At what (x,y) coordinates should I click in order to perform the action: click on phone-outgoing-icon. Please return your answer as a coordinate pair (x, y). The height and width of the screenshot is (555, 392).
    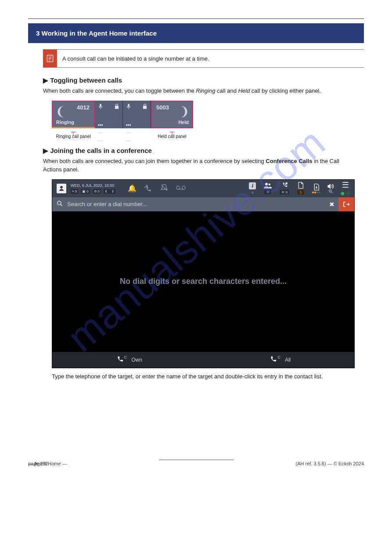
    Looking at the image, I should click on (284, 185).